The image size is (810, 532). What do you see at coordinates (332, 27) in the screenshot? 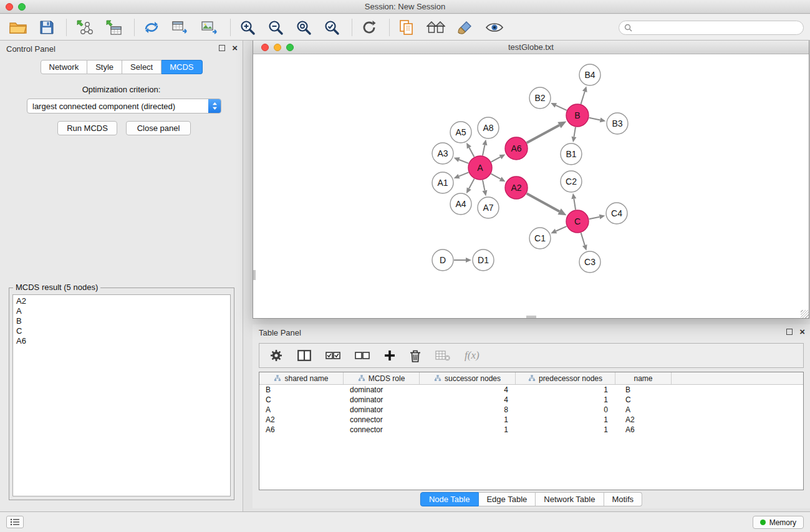
I see `zoom-selected-button` at bounding box center [332, 27].